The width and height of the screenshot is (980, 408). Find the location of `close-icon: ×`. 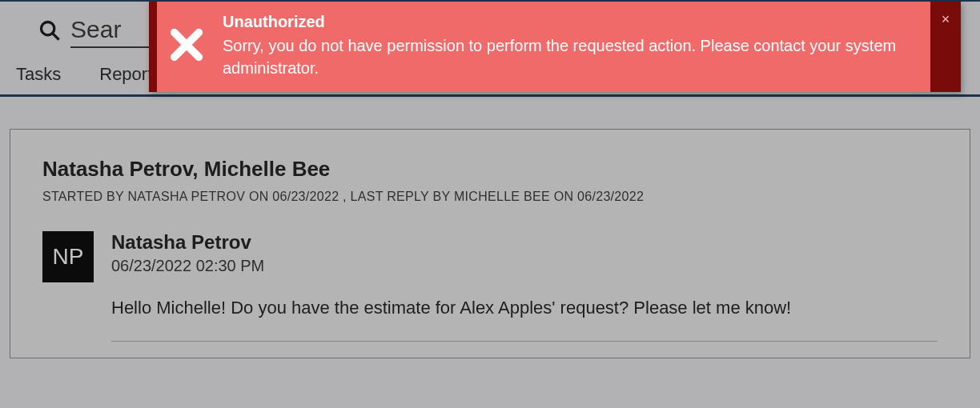

close-icon: × is located at coordinates (946, 19).